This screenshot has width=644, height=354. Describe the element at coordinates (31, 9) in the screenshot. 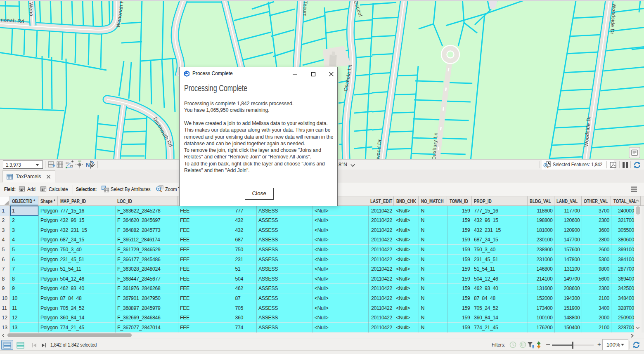

I see `svg-text: Weno` at that location.